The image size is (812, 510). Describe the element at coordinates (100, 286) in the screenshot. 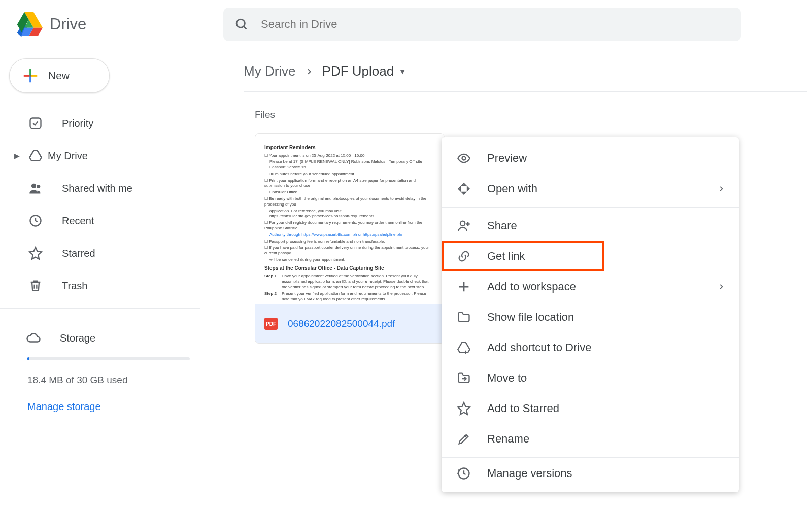

I see `sidebar-item-trash: Trash` at that location.